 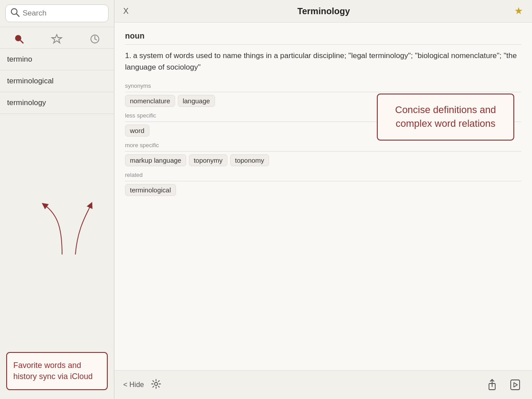 I want to click on definition-text: 1.a system of words used to name things …, so click(x=323, y=62).